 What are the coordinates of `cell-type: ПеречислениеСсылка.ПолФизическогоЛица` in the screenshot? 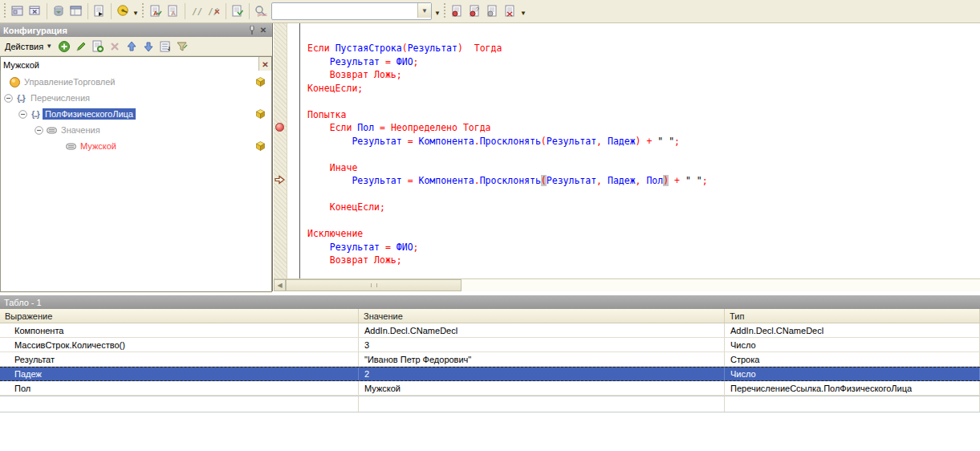 It's located at (852, 388).